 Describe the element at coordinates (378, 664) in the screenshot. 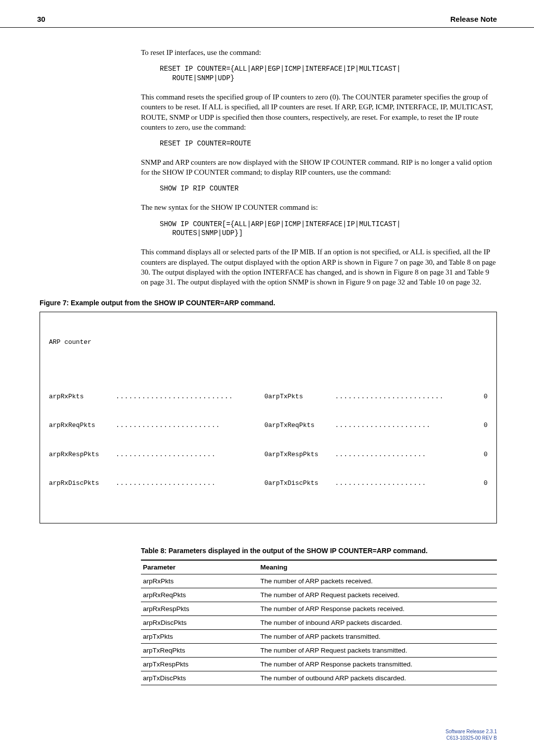

I see `table-cell-meaning: The number of ARP Response packets trans…` at that location.